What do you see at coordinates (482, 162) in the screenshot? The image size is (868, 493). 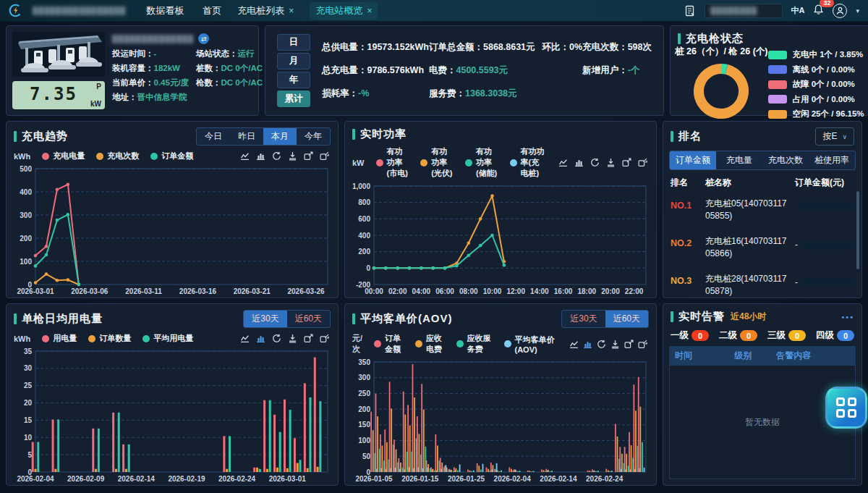 I see `legend-storage-power: 有功功率(储能)` at bounding box center [482, 162].